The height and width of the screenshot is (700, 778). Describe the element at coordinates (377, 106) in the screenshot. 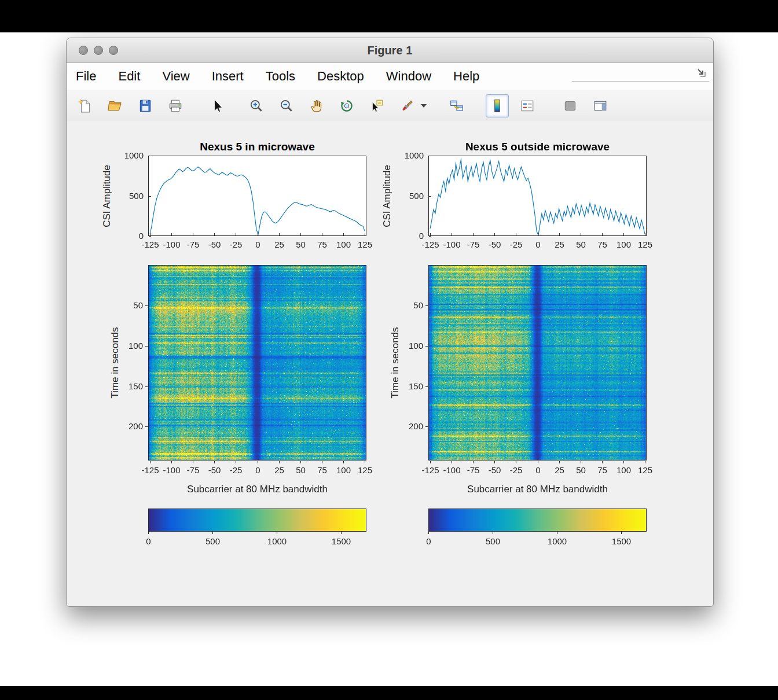

I see `data-cursor-button` at that location.